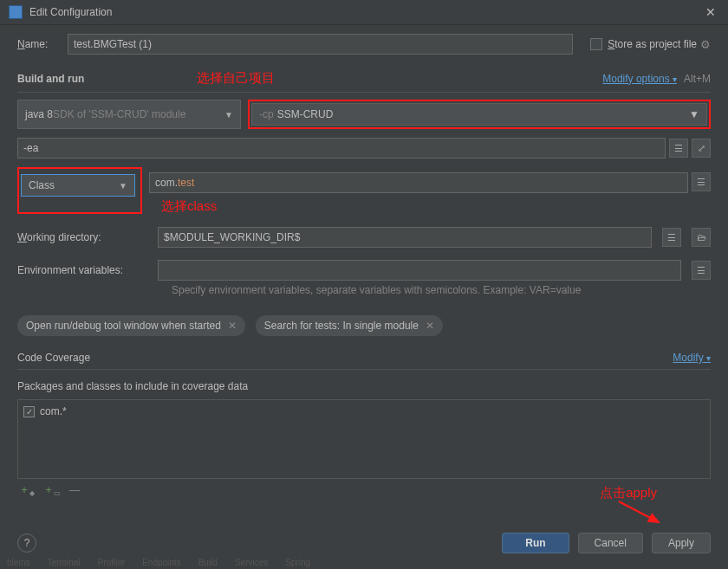 The image size is (728, 569). I want to click on sdk-dropdown: java 8 SDK of 'SSM-CRUD' module ▼, so click(129, 114).